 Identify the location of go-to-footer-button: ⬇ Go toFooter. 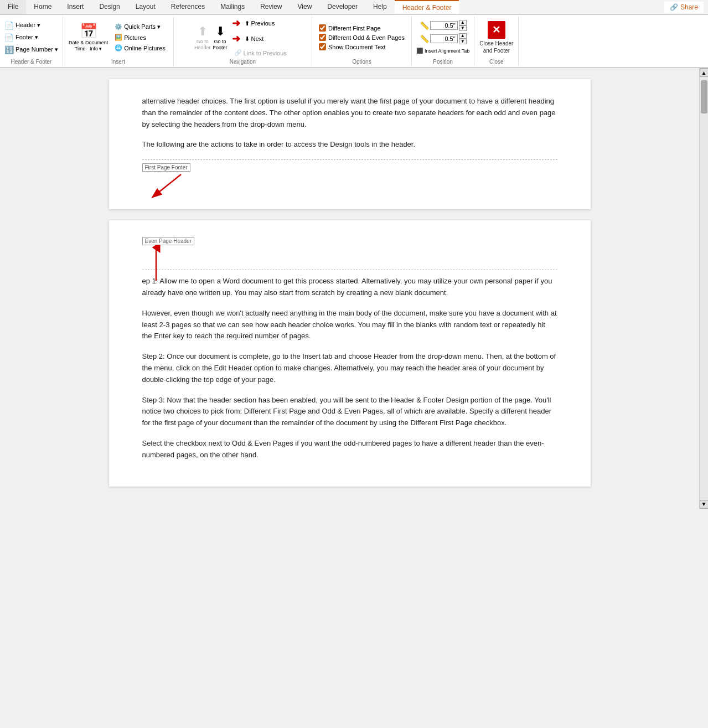
(220, 38).